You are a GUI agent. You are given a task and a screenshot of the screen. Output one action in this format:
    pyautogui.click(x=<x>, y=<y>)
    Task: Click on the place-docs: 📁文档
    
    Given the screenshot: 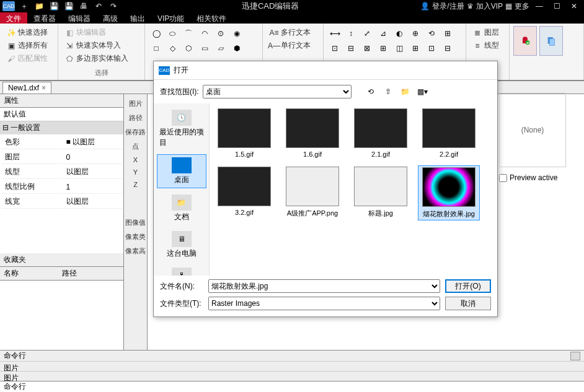 What is the action you would take?
    pyautogui.click(x=182, y=208)
    